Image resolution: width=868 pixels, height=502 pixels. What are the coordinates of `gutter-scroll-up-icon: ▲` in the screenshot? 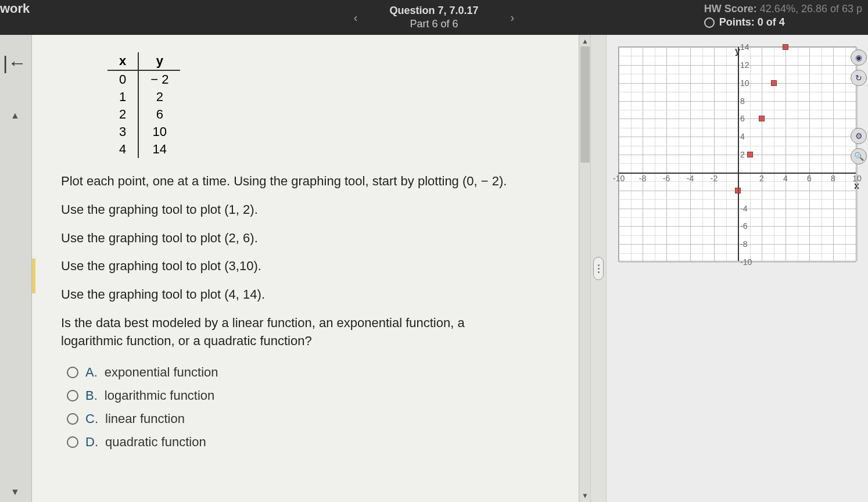 It's located at (15, 116).